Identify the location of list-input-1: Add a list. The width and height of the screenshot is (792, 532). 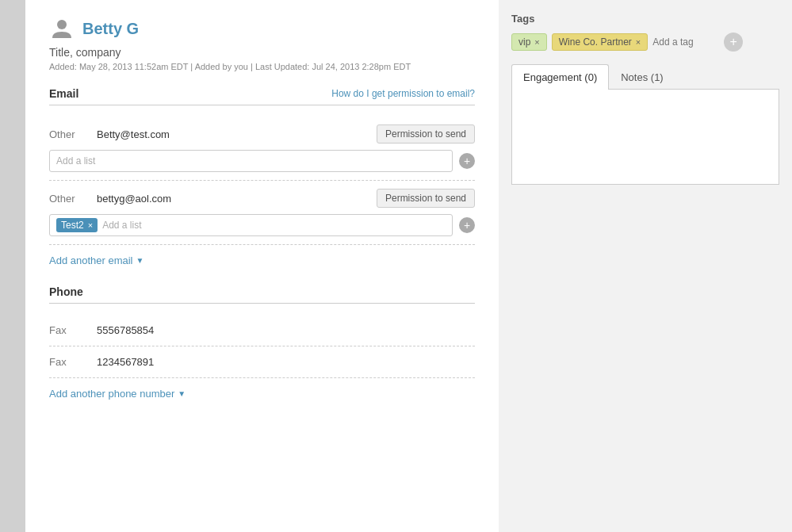
(251, 161).